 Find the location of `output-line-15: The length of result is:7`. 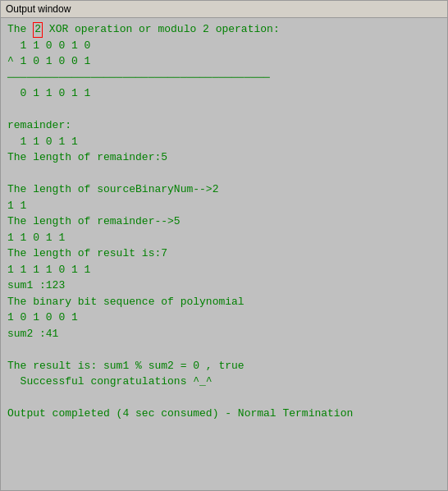

output-line-15: The length of result is:7 is located at coordinates (224, 254).